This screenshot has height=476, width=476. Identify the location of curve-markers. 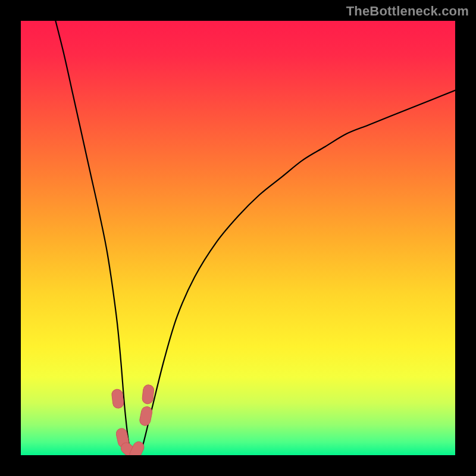
(133, 420).